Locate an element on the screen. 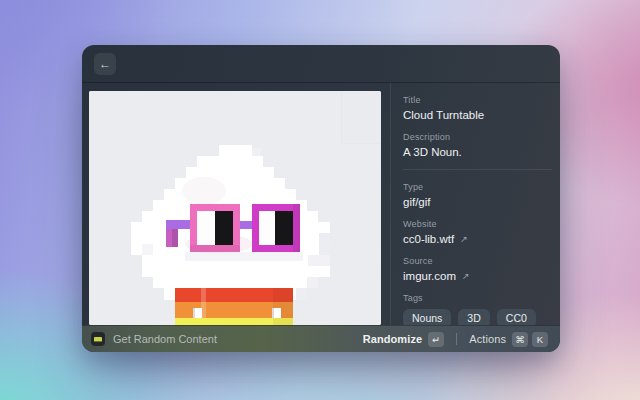  metadata-field: Type gif/gif is located at coordinates (478, 195).